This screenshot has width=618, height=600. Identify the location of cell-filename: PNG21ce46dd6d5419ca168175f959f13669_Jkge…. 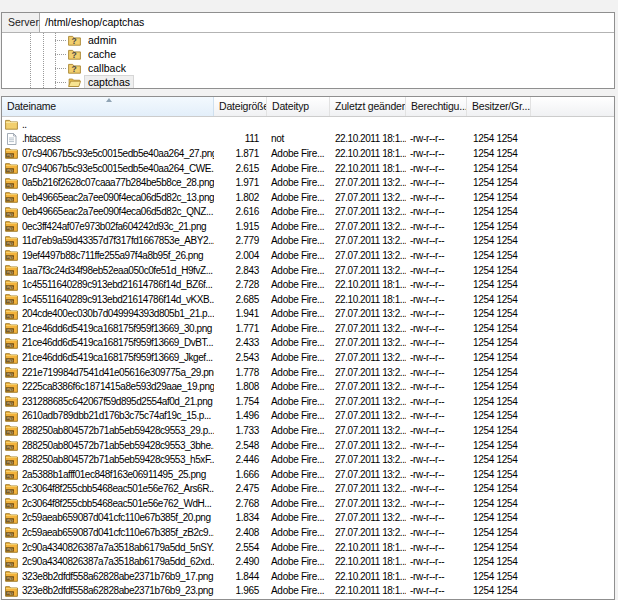
(108, 358).